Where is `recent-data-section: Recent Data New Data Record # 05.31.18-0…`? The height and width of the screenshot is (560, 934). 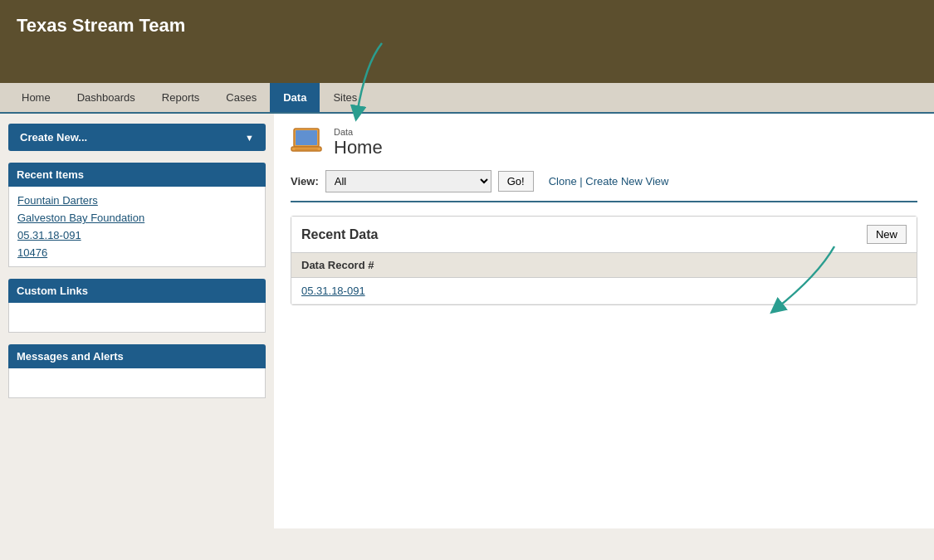
recent-data-section: Recent Data New Data Record # 05.31.18-0… is located at coordinates (604, 261).